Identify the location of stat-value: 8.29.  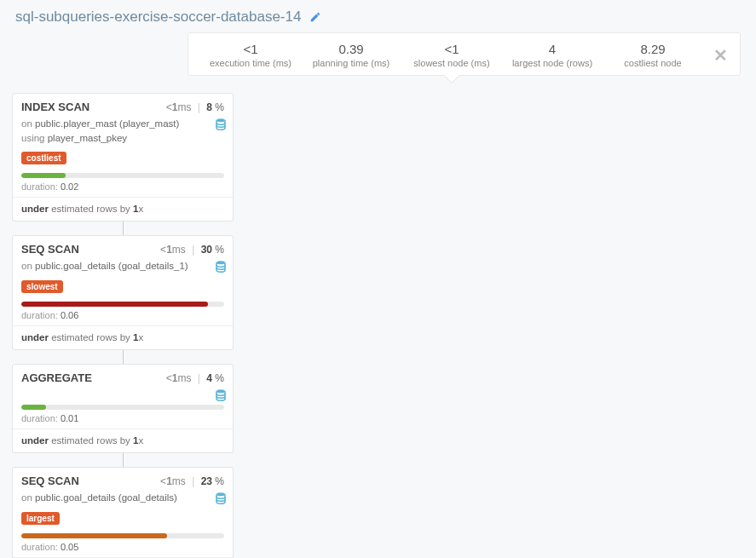
(653, 49).